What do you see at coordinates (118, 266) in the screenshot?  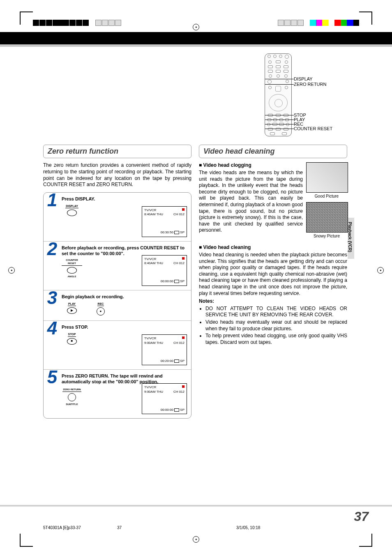 I see `step-2: 2 Before playback or recording, press CO…` at bounding box center [118, 266].